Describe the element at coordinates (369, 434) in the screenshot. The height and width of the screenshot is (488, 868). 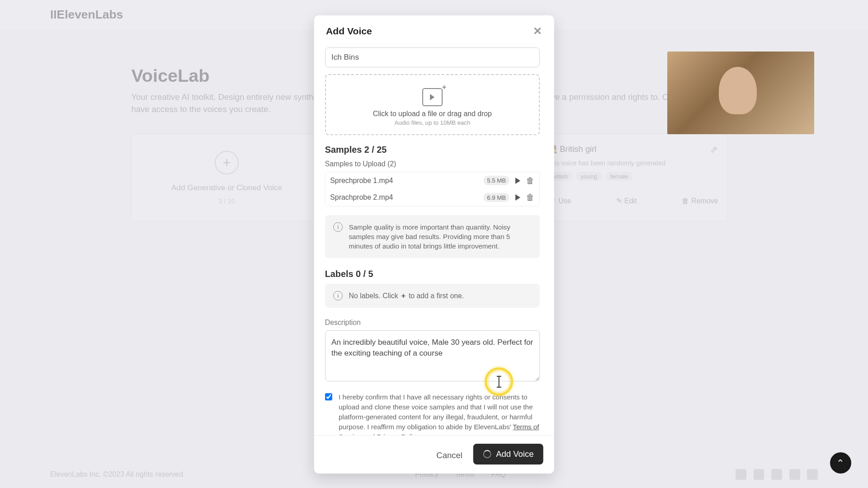
I see `consent-and: and` at that location.